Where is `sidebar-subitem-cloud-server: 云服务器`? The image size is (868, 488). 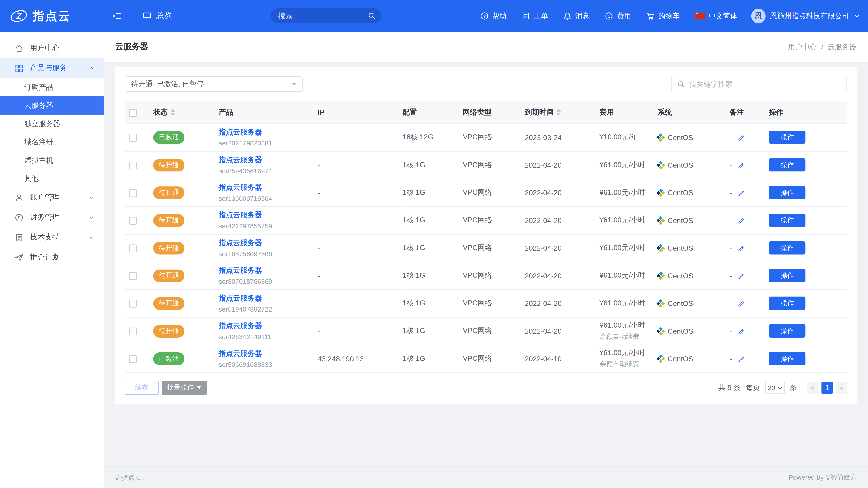 sidebar-subitem-cloud-server: 云服务器 is located at coordinates (52, 105).